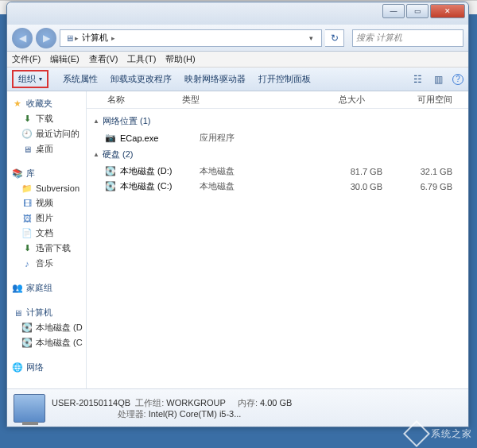 This screenshot has height=448, width=477. Describe the element at coordinates (46, 119) in the screenshot. I see `sidebar-item-downloads: ⬇下载` at that location.